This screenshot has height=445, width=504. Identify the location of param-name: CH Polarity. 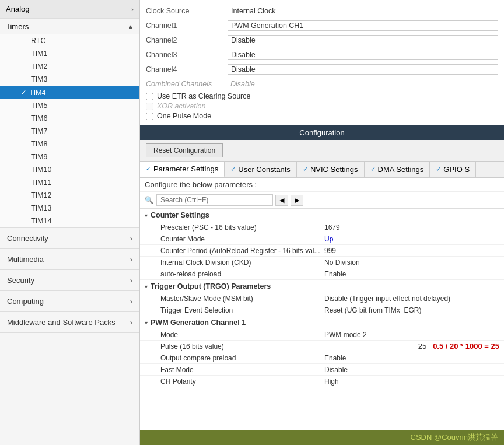
(243, 381).